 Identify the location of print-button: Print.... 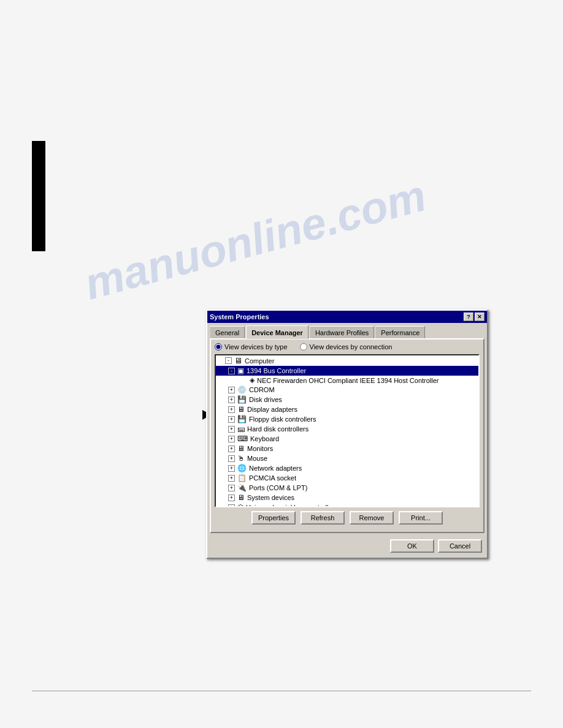
(421, 518).